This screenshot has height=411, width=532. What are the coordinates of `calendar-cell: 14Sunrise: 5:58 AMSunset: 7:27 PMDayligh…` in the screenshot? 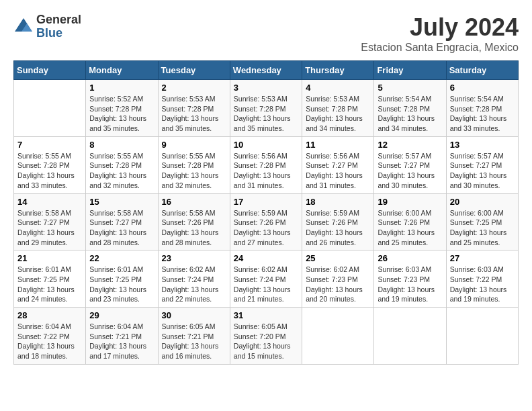 It's located at (50, 222).